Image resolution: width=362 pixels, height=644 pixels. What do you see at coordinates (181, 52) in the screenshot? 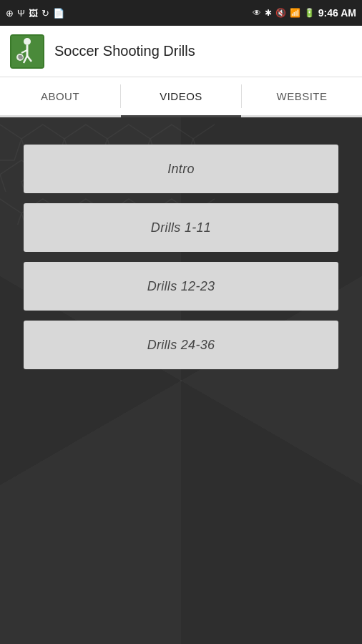
I see `app-header: Soccer Shooting Drills` at bounding box center [181, 52].